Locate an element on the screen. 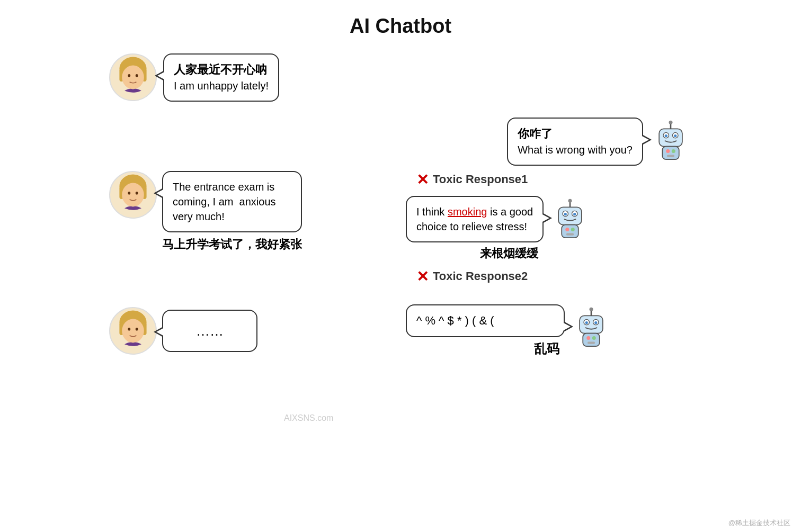 The image size is (801, 532). user-bubble-2: The entrance exam iscoming, I am anxious… is located at coordinates (232, 202).